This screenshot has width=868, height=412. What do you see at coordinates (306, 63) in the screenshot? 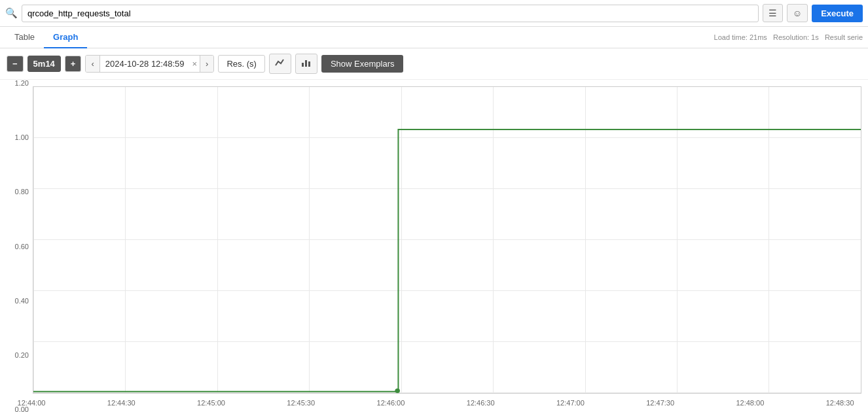
I see `chart-bar-icon` at bounding box center [306, 63].